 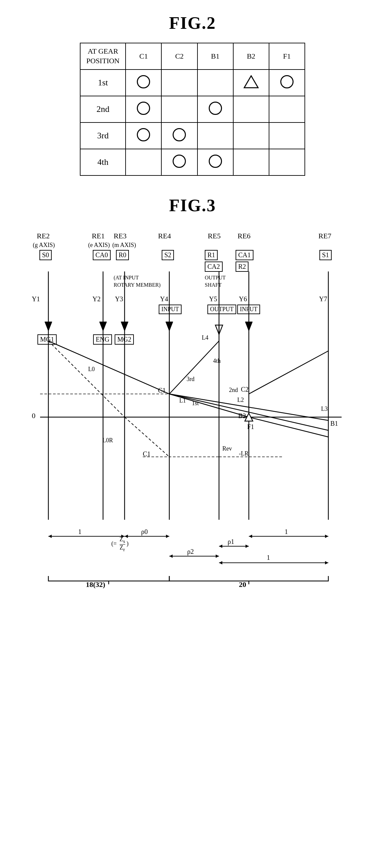 I want to click on r2-label: R2, so click(x=242, y=267).